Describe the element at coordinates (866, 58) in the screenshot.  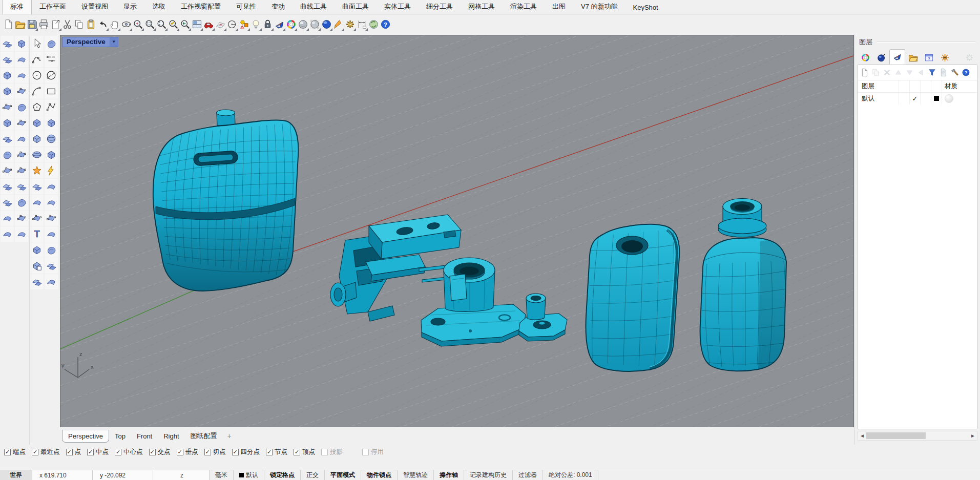
I see `panel-tab-properties-wheel` at that location.